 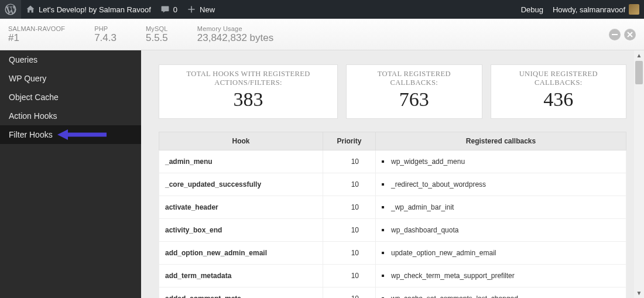 I want to click on plus-icon, so click(x=191, y=9).